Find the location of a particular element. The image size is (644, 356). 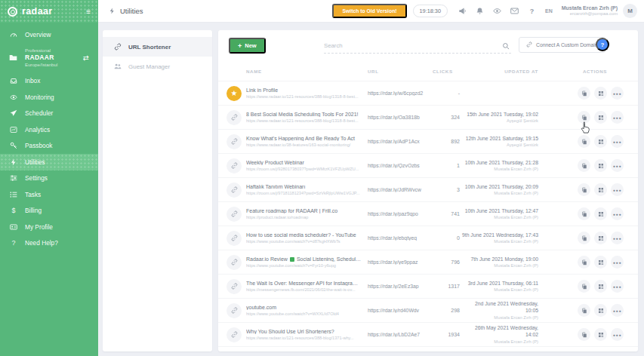

panel-item-guest-manager: Guest Manager is located at coordinates (157, 66).